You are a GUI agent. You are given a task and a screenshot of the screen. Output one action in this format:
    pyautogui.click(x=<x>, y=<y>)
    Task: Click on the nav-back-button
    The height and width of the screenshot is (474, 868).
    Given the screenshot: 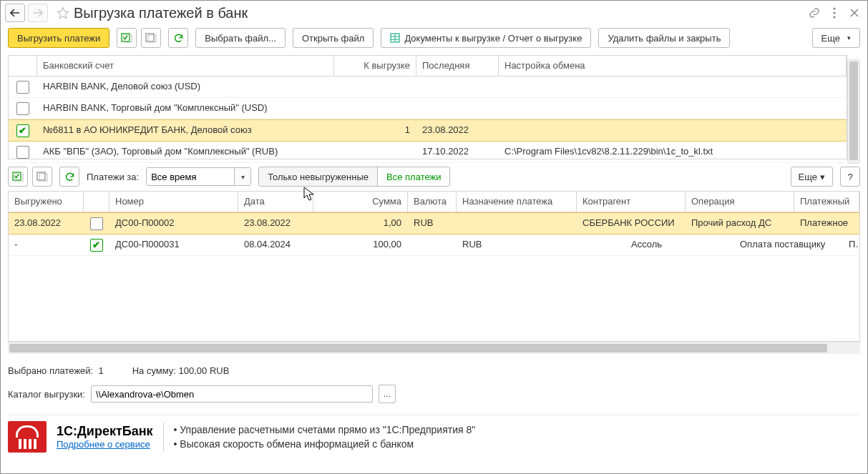 What is the action you would take?
    pyautogui.click(x=15, y=13)
    